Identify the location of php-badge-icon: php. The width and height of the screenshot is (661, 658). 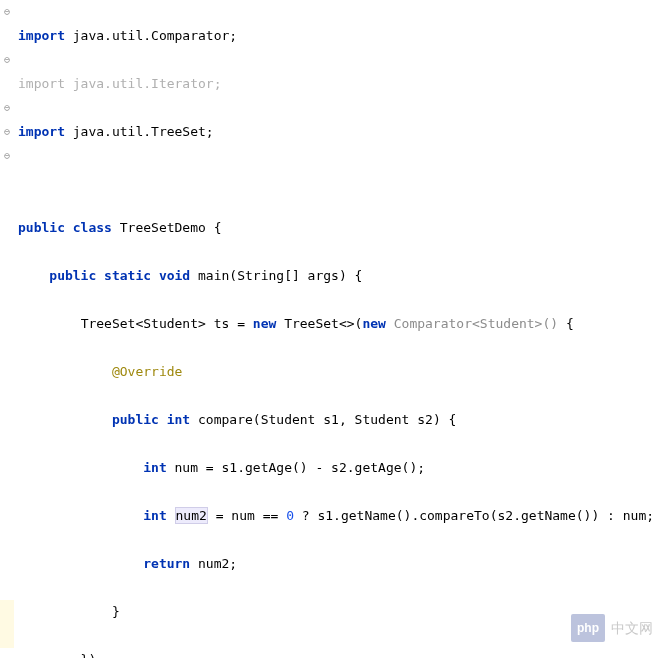
(588, 628).